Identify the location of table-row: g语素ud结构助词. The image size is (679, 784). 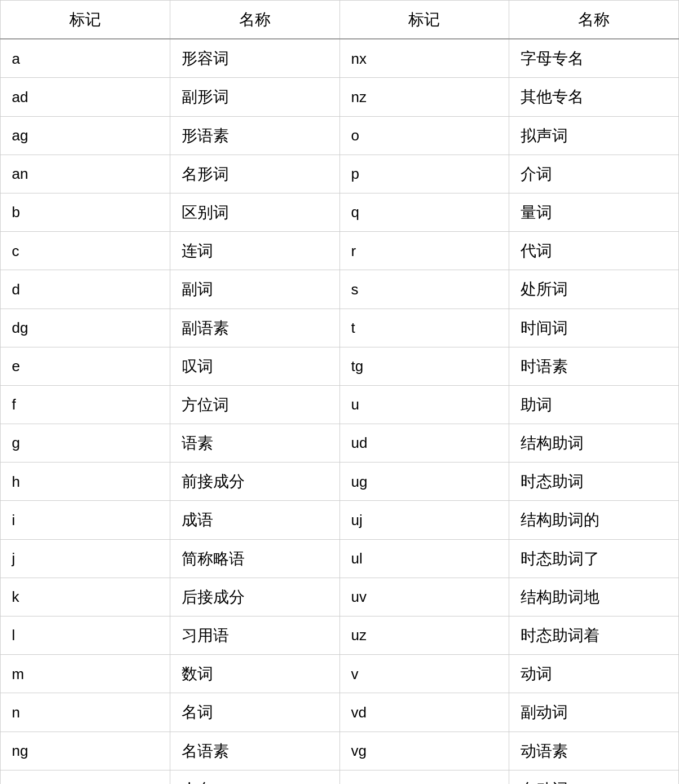
(340, 443).